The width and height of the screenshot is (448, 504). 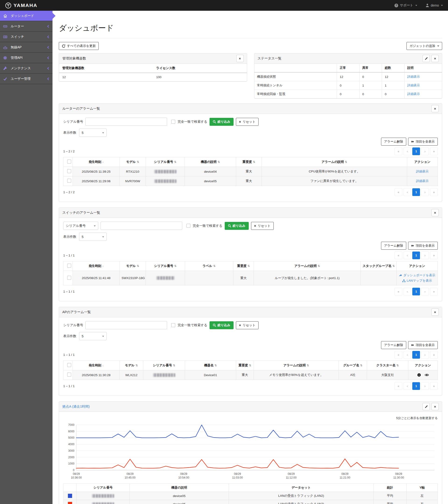 What do you see at coordinates (406, 5) in the screenshot?
I see `support-menu: ? サポート` at bounding box center [406, 5].